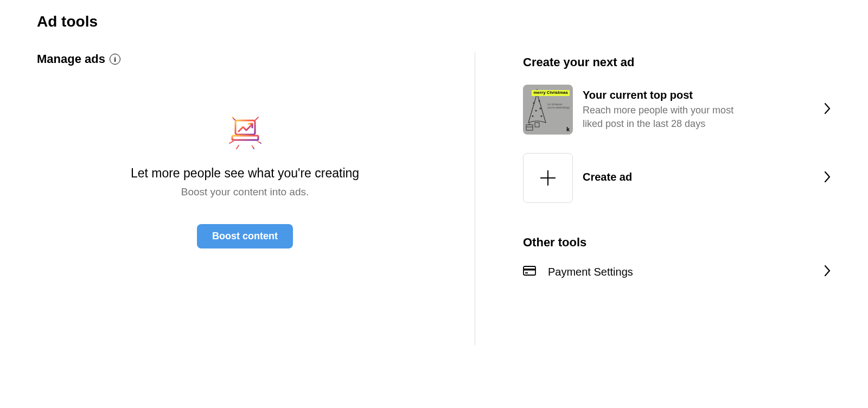 Image resolution: width=868 pixels, height=408 pixels. What do you see at coordinates (664, 117) in the screenshot?
I see `top-post-subtitle: Reach more people with your most liked p…` at bounding box center [664, 117].